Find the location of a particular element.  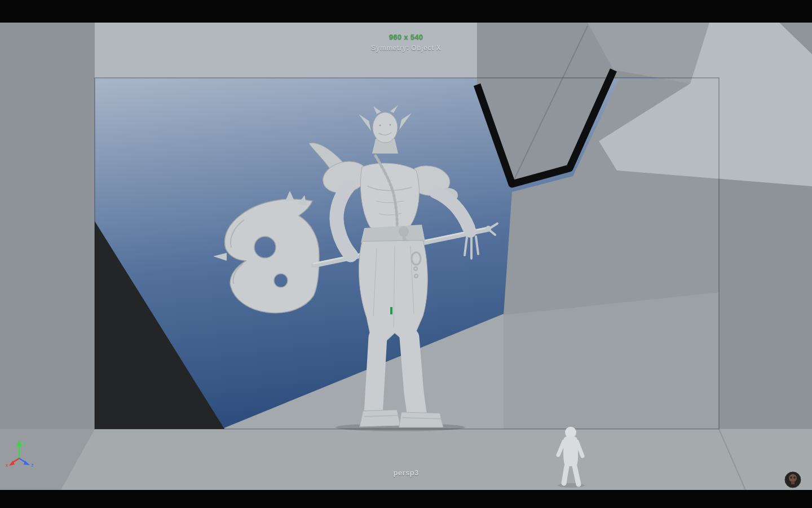

logo-emblem is located at coordinates (793, 478).